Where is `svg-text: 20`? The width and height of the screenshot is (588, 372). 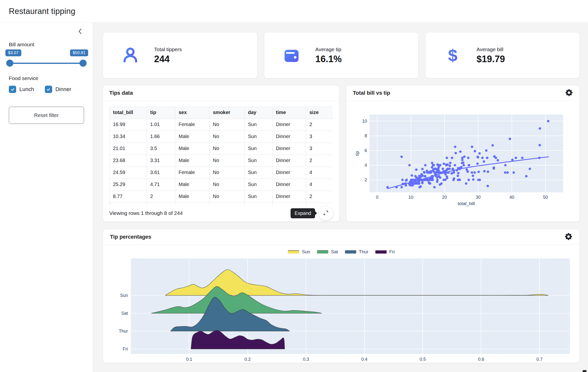 svg-text: 20 is located at coordinates (444, 197).